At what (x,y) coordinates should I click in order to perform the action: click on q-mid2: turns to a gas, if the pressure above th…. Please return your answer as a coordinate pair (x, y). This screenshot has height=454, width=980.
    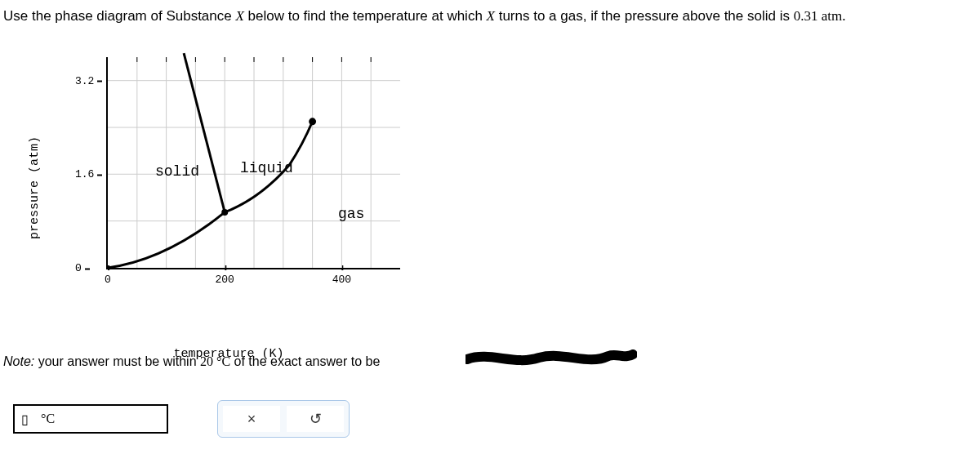
    Looking at the image, I should click on (644, 16).